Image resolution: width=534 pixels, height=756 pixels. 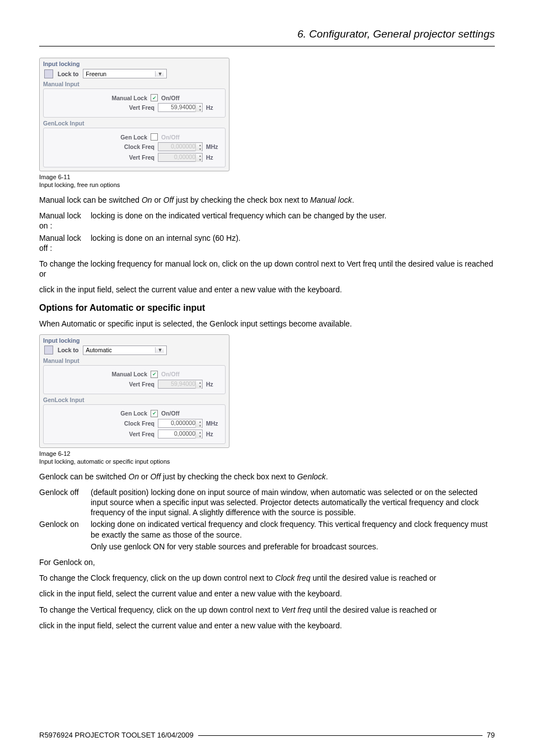 I want to click on input-locking-panel-automatic: Input locking Lock to Automatic ▼ Manual…, so click(x=134, y=391).